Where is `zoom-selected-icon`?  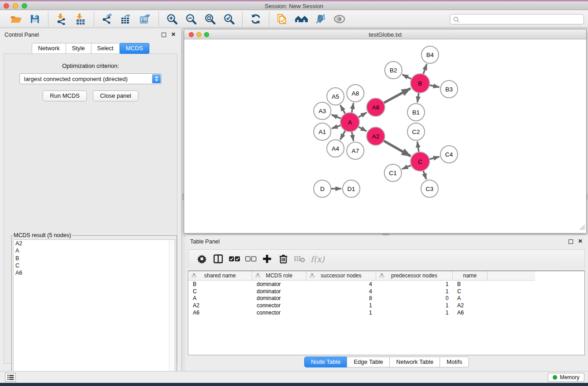 zoom-selected-icon is located at coordinates (229, 19).